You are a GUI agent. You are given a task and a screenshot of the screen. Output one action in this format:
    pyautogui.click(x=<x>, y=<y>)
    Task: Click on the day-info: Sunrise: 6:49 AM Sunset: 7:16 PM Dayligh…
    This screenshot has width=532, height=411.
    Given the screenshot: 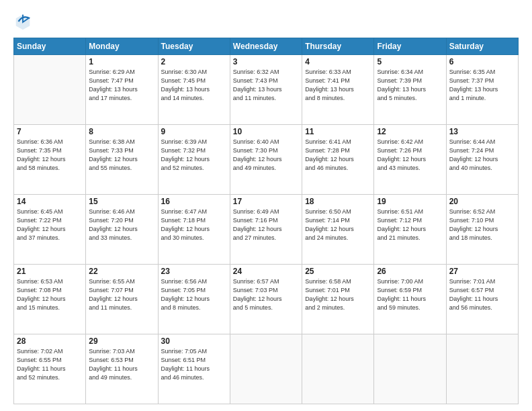 What is the action you would take?
    pyautogui.click(x=266, y=225)
    